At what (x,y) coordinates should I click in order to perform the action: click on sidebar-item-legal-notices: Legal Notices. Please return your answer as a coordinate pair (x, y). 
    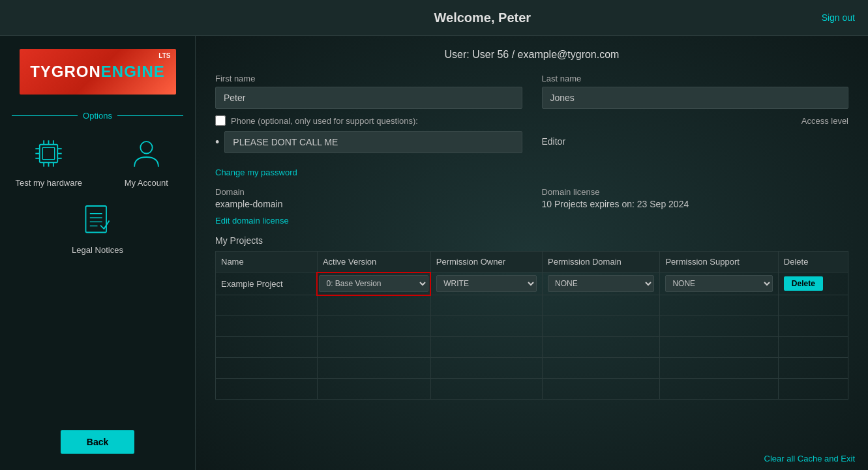
    Looking at the image, I should click on (98, 228).